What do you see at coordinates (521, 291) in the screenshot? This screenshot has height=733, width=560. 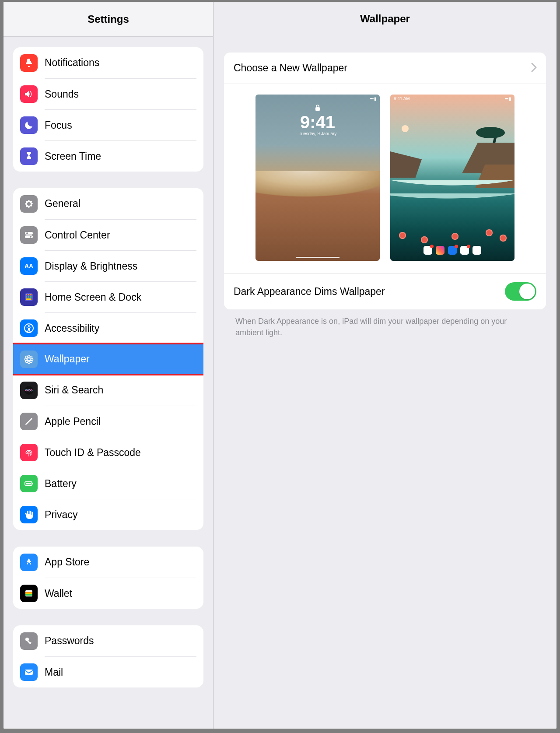 I see `dark-appearance-dims-switch` at bounding box center [521, 291].